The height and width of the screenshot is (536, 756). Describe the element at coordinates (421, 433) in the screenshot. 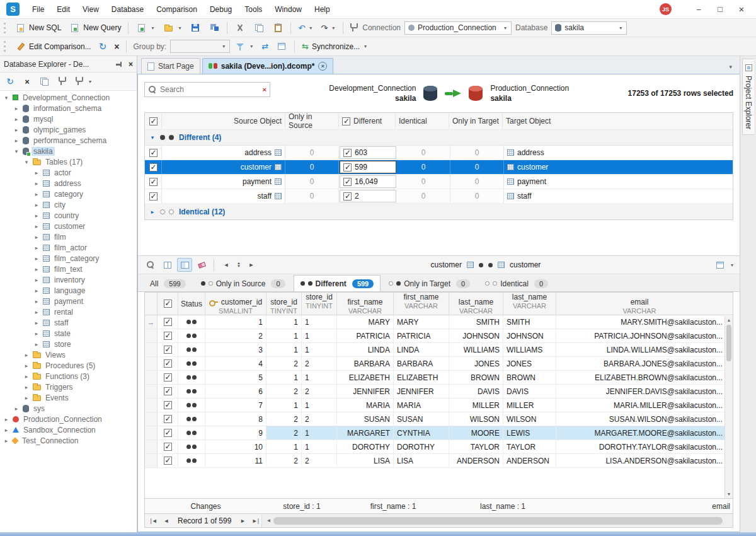

I see `cell-first-name-target: CYNTHIA` at that location.